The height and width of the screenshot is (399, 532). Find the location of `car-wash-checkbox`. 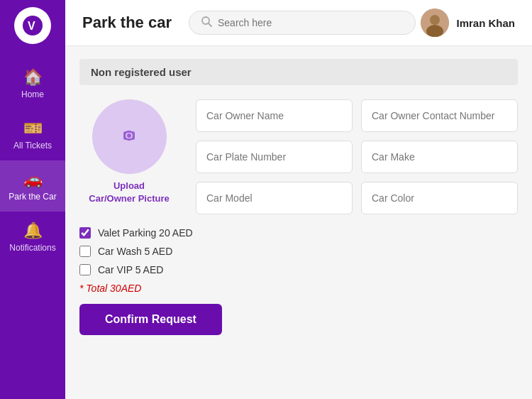

car-wash-checkbox is located at coordinates (85, 251).